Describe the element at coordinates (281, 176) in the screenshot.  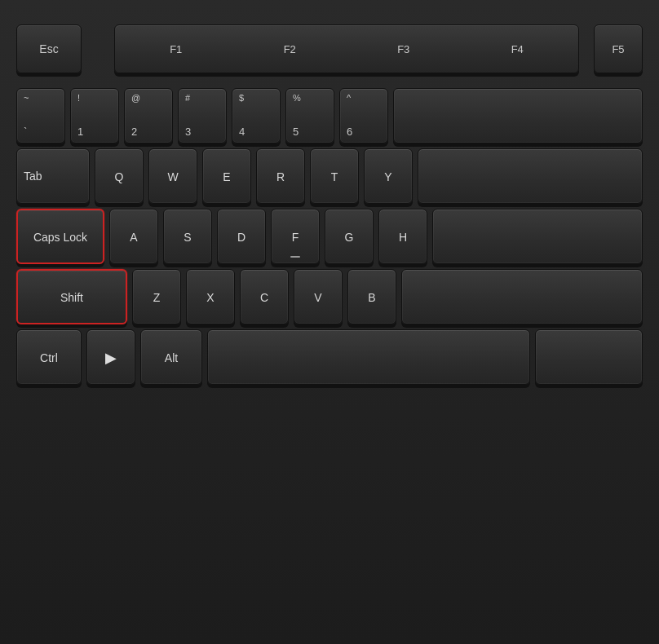
I see `key-r: R` at that location.